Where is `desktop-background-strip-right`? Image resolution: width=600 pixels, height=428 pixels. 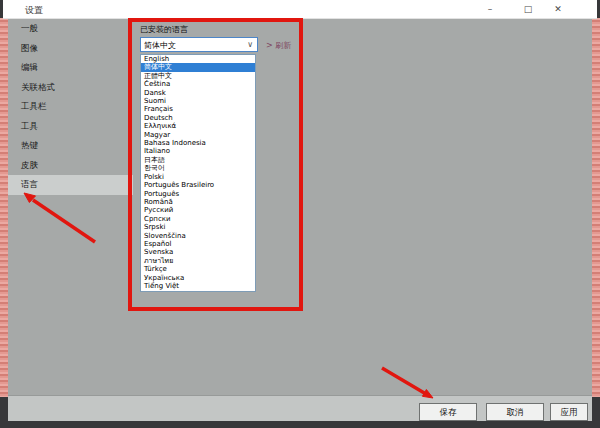 desktop-background-strip-right is located at coordinates (596, 208).